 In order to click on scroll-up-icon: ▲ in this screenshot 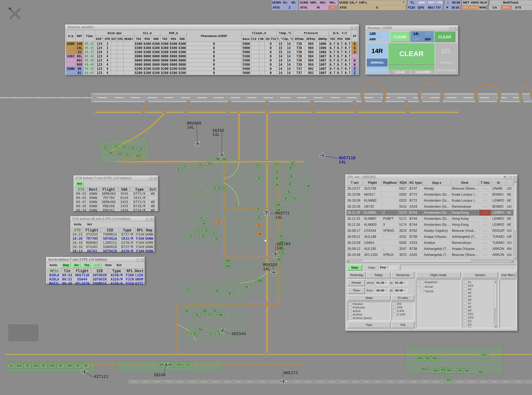, I will do `click(496, 282)`.